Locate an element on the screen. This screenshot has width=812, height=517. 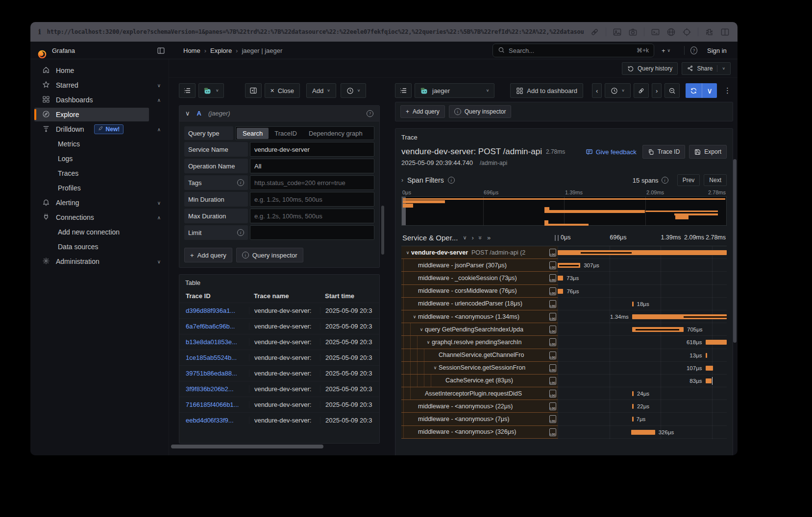
sidebar-item-metrics: Metrics is located at coordinates (99, 144).